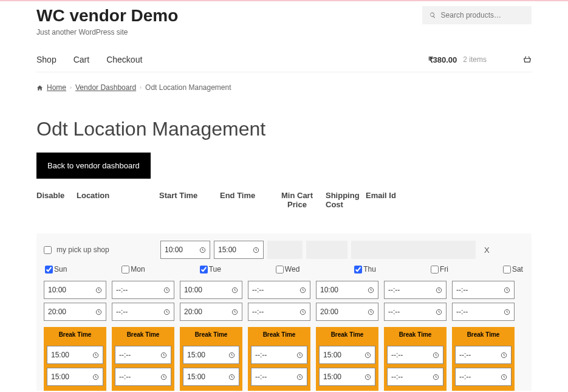 The image size is (568, 392). I want to click on col-end: End Time, so click(244, 200).